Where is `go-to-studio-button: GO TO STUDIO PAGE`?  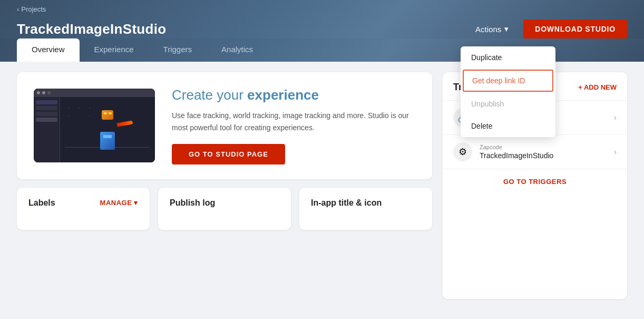 go-to-studio-button: GO TO STUDIO PAGE is located at coordinates (229, 154).